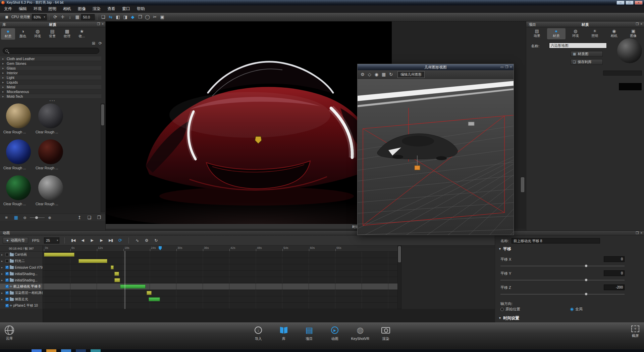  Describe the element at coordinates (614, 288) in the screenshot. I see `slider-value-input: -200` at that location.